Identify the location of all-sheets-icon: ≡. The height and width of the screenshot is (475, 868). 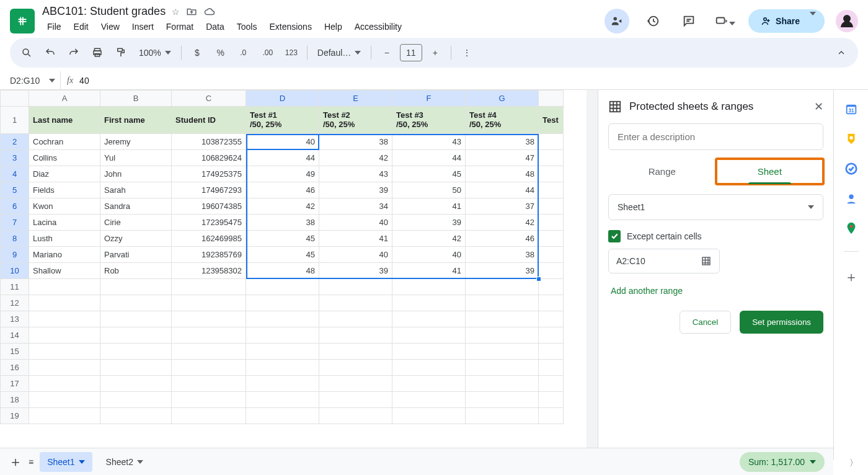
(31, 462).